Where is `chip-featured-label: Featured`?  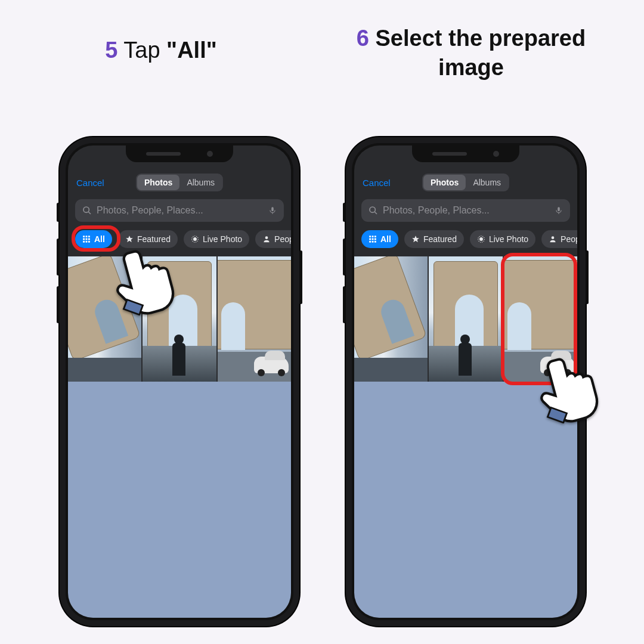 chip-featured-label: Featured is located at coordinates (440, 239).